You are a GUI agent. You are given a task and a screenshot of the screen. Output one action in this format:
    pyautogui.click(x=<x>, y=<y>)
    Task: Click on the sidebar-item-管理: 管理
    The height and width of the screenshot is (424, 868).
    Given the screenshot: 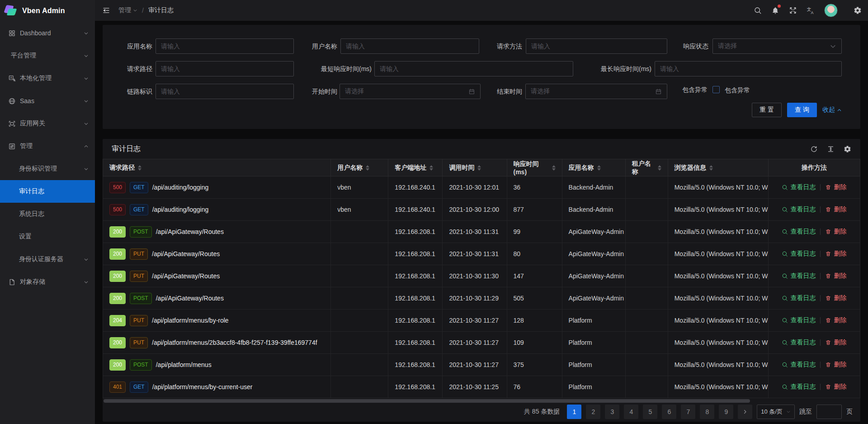 What is the action you would take?
    pyautogui.click(x=47, y=146)
    